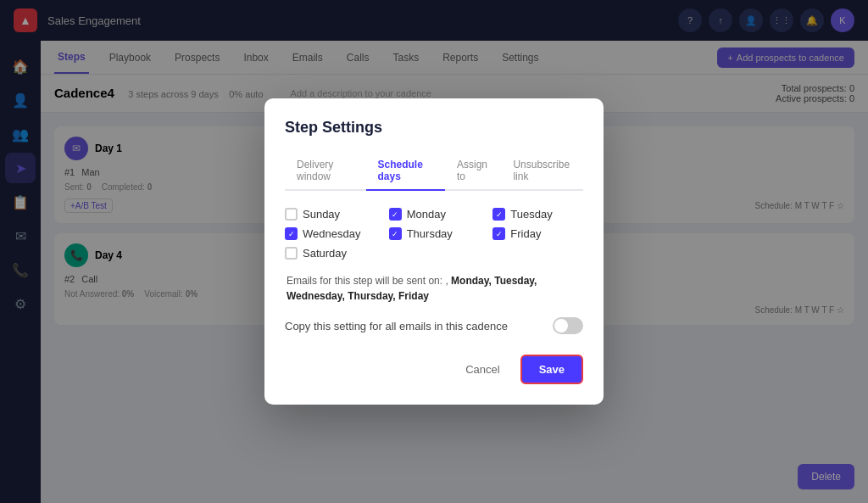  I want to click on days-grid: Sunday ✓ Monday ✓ Tuesday ✓ Wednesday, so click(434, 234).